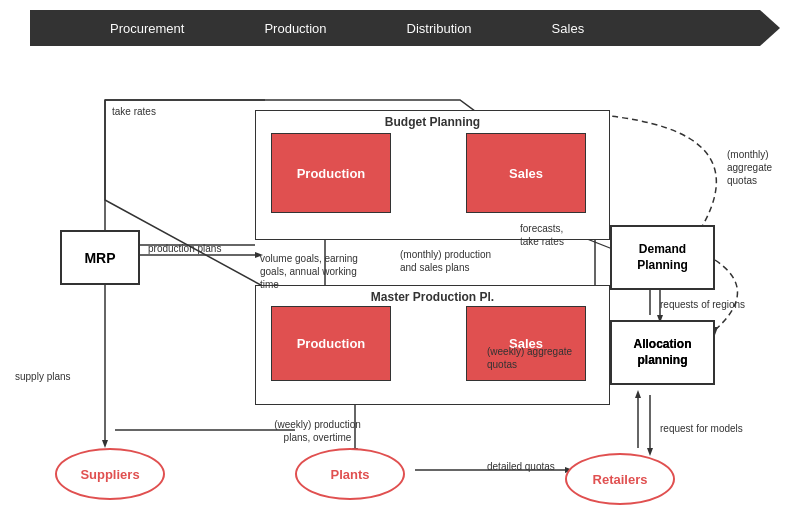  What do you see at coordinates (620, 479) in the screenshot?
I see `retailers-ellipse: Retailers` at bounding box center [620, 479].